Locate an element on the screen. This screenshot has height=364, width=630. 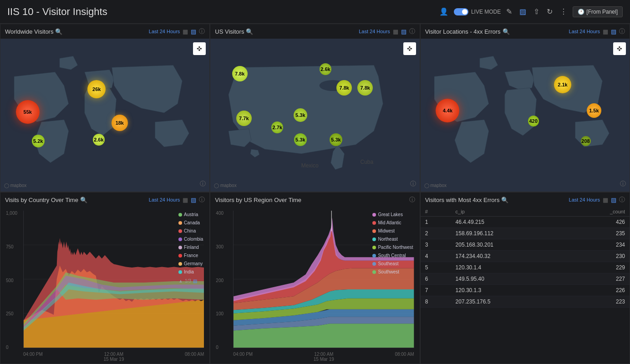
legend-item-china: China is located at coordinates (191, 231).